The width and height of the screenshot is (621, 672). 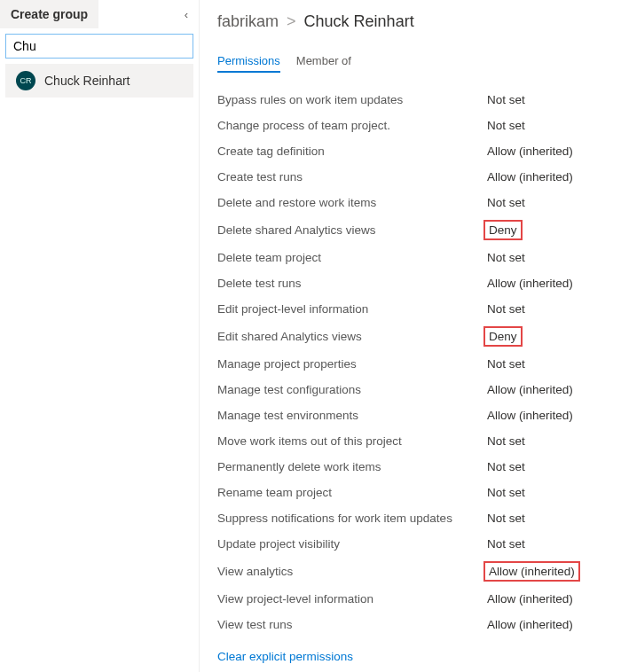 I want to click on permission-row: Create tag definitionAllow (inherited), so click(x=410, y=151).